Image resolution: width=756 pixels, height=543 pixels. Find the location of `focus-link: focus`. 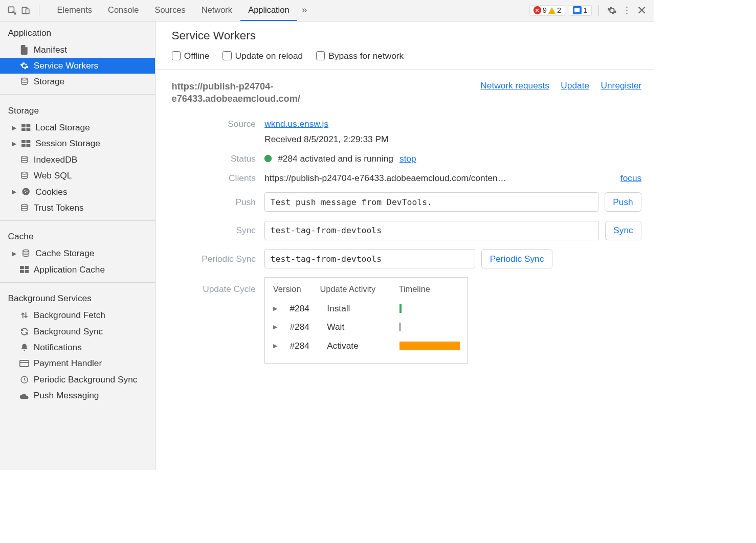

focus-link: focus is located at coordinates (631, 178).